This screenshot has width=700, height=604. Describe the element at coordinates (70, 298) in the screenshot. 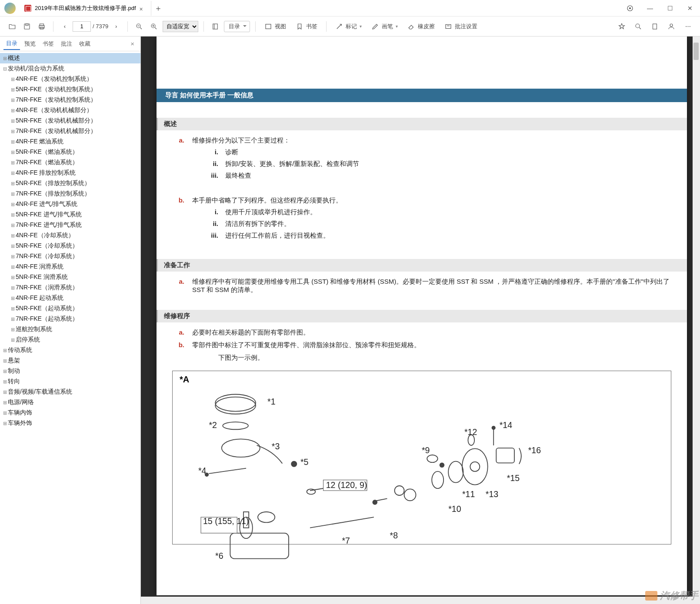

I see `tree-node: ⊞4NR-FE 起动系统` at that location.